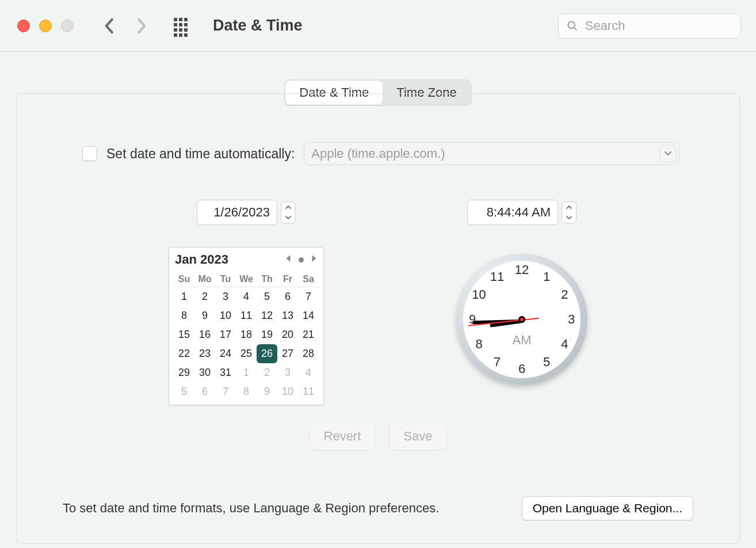 The height and width of the screenshot is (548, 756). I want to click on zoom-window-button, so click(67, 26).